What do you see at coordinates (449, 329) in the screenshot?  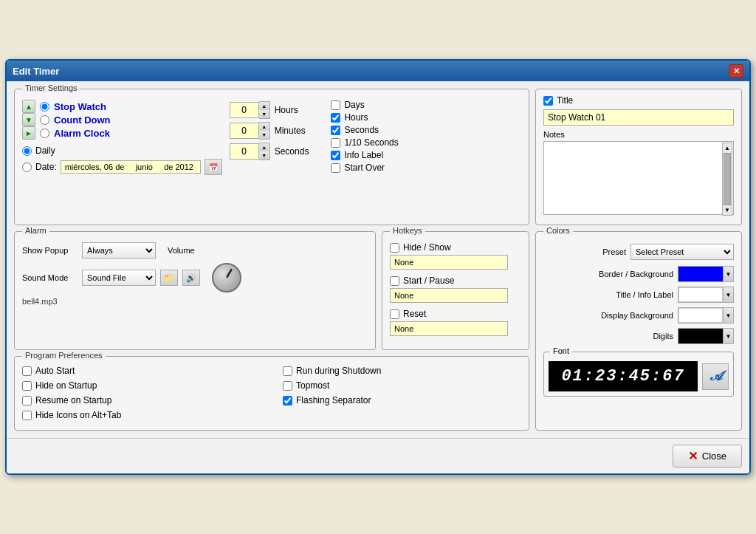 I see `reset-input` at bounding box center [449, 329].